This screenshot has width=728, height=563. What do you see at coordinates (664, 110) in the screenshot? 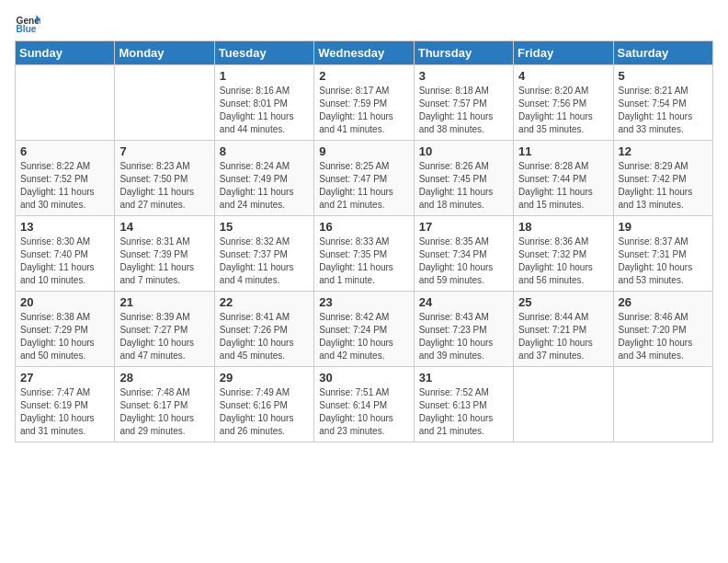
I see `cell-info: Sunrise: 8:21 AM Sunset: 7:54 PM Dayligh…` at bounding box center [664, 110].